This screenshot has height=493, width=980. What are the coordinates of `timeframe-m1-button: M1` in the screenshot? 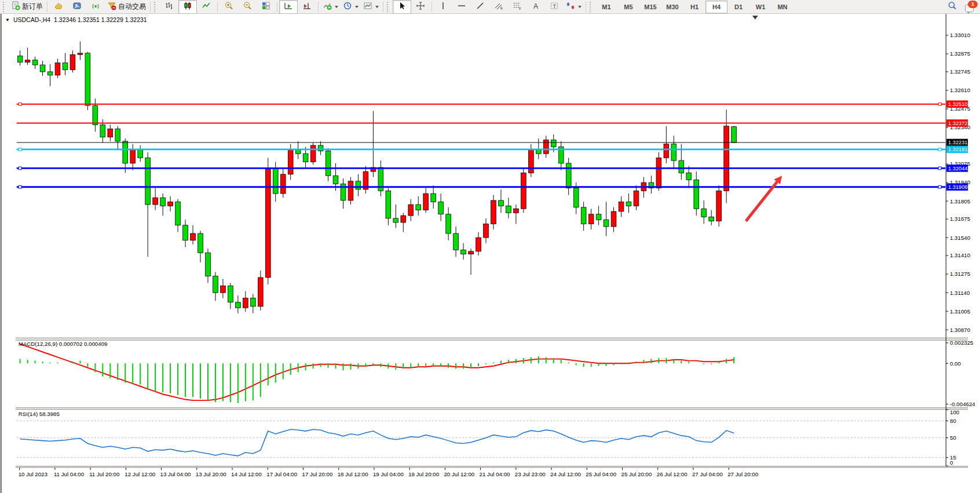 It's located at (606, 7).